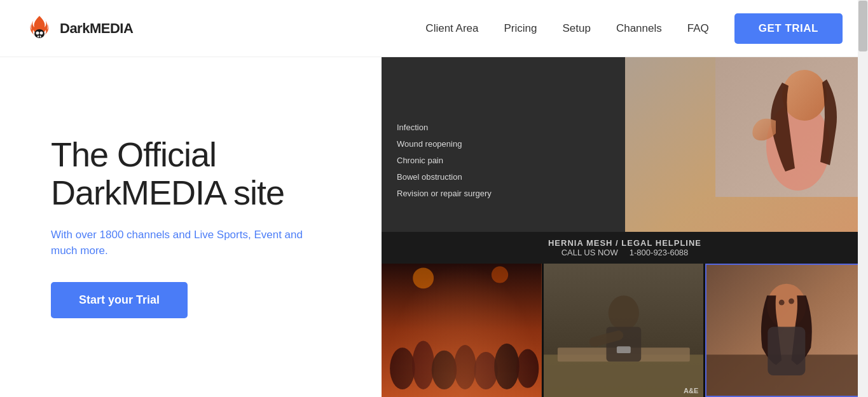 Image resolution: width=868 pixels, height=397 pixels. I want to click on woman-figure-icon, so click(792, 127).